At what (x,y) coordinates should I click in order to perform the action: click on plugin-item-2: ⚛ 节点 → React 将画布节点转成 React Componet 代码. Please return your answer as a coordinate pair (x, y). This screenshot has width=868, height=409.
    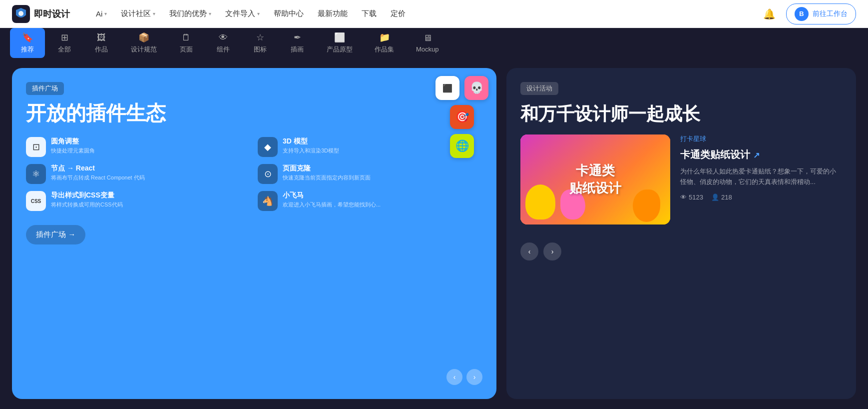
    Looking at the image, I should click on (138, 174).